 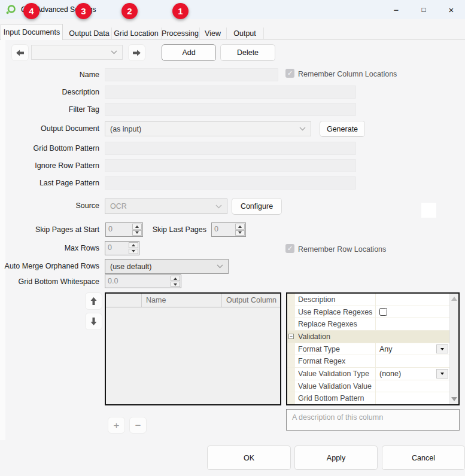 I want to click on add-column-button: +, so click(x=116, y=425).